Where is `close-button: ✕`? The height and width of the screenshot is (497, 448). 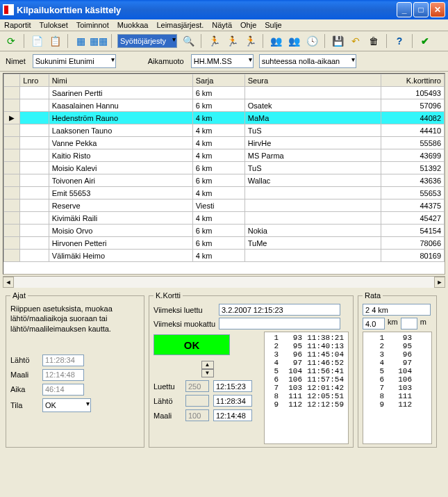 close-button: ✕ is located at coordinates (438, 10).